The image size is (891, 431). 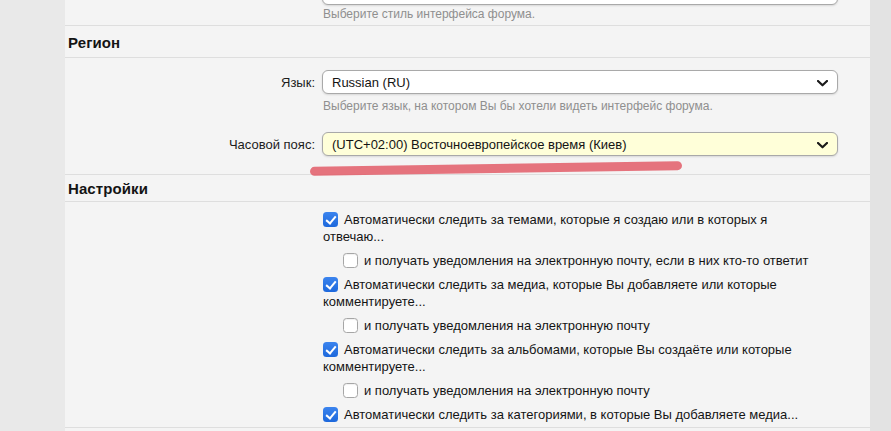 I want to click on language-select: Russian (RU), so click(x=580, y=82).